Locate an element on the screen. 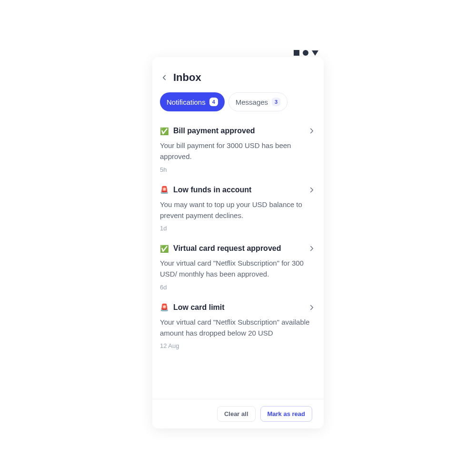 Image resolution: width=476 pixels, height=476 pixels. panel-footer: Clear all Mark as read is located at coordinates (238, 414).